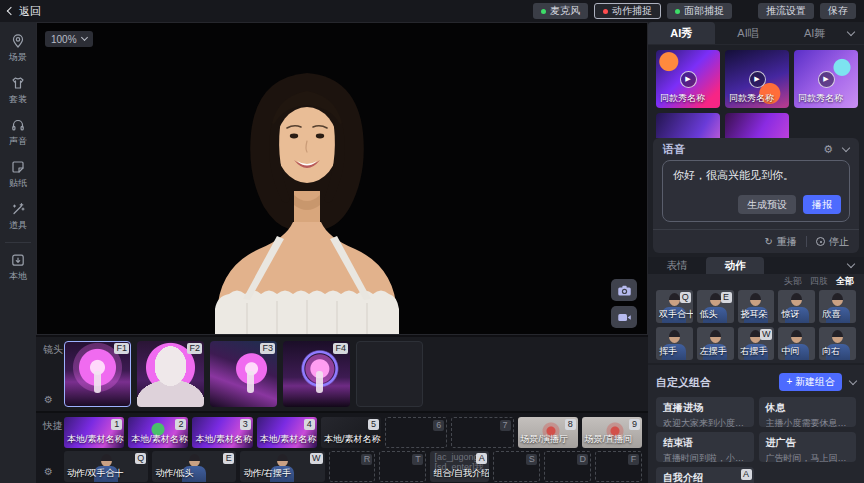  What do you see at coordinates (18, 175) in the screenshot?
I see `sidebar-item-sticker: 贴纸` at bounding box center [18, 175].